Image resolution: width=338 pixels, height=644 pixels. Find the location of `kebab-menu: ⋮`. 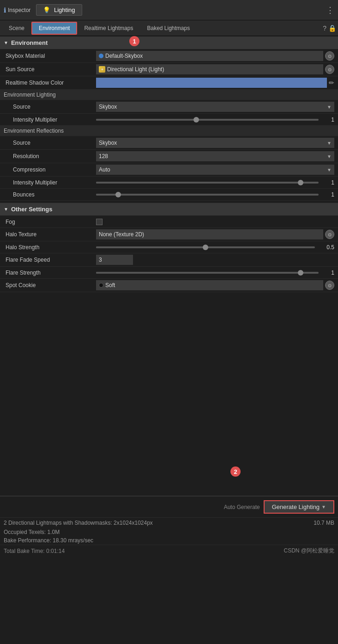

kebab-menu: ⋮ is located at coordinates (330, 10).